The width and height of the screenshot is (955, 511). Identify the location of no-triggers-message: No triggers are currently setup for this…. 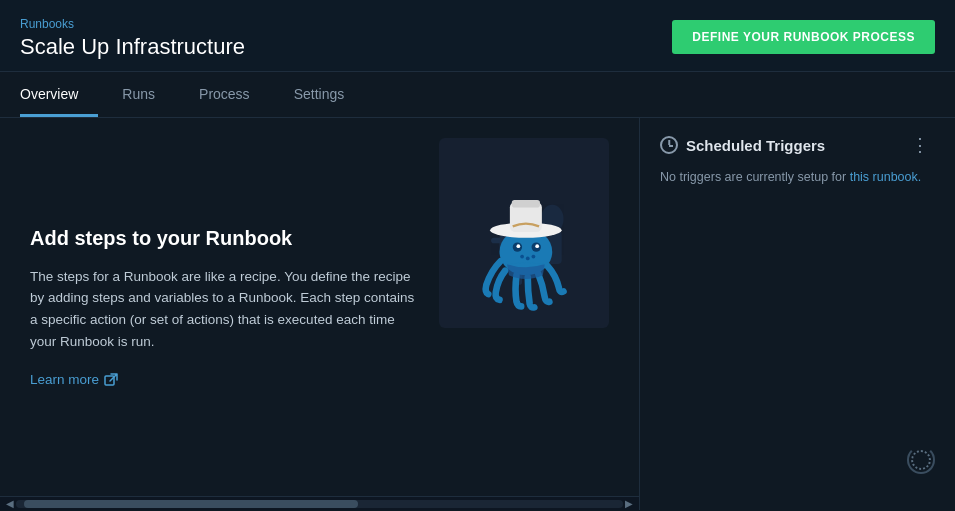
(798, 178).